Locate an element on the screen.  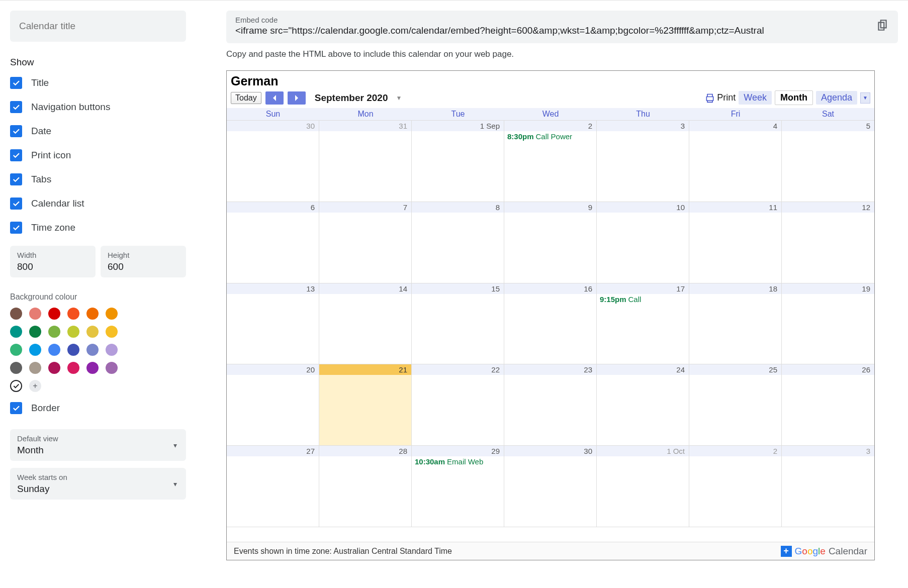
date-number: 9 is located at coordinates (550, 207).